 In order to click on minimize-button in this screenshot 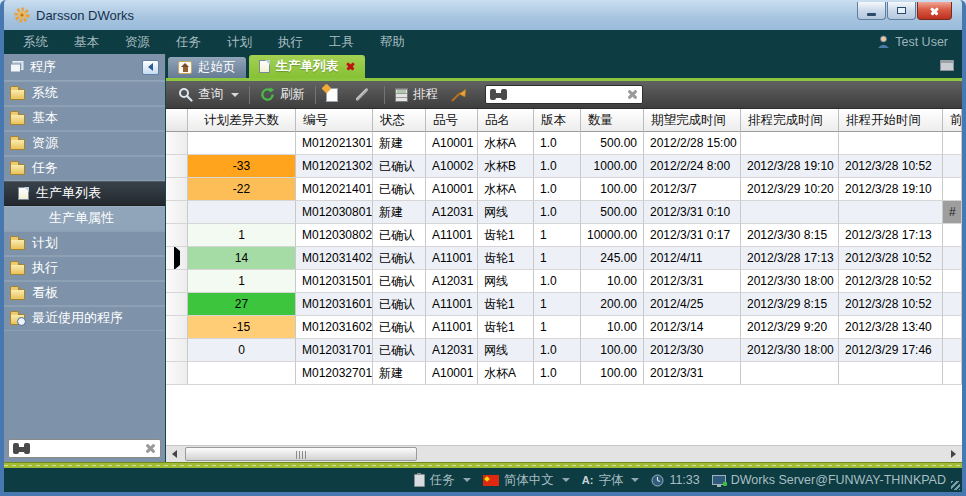, I will do `click(872, 11)`.